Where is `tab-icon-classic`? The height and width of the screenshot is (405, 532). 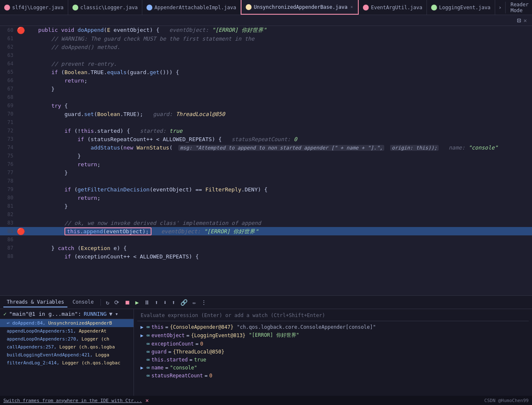
tab-icon-classic is located at coordinates (75, 8).